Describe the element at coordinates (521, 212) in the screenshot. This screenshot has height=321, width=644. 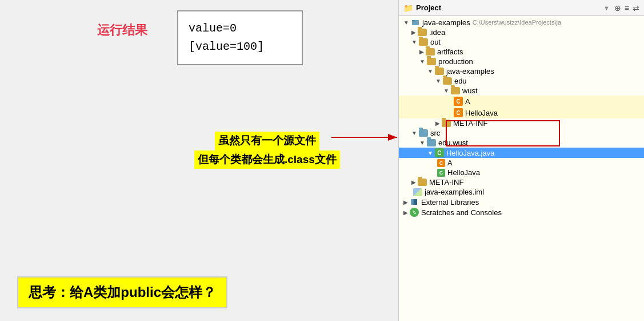
I see `tree-scratches: ▶ ✎ Scratches and Consoles` at that location.